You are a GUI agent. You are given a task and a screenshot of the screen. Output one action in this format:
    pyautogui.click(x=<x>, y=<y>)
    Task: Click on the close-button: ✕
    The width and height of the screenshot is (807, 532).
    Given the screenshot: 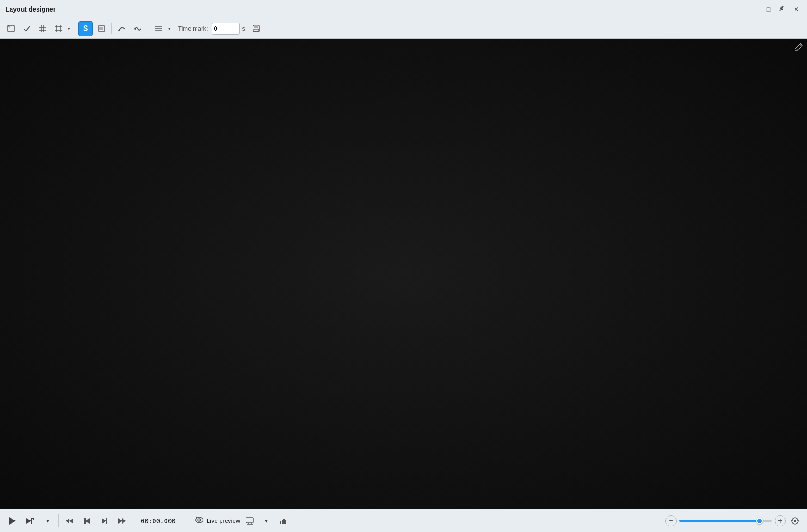 What is the action you would take?
    pyautogui.click(x=796, y=9)
    